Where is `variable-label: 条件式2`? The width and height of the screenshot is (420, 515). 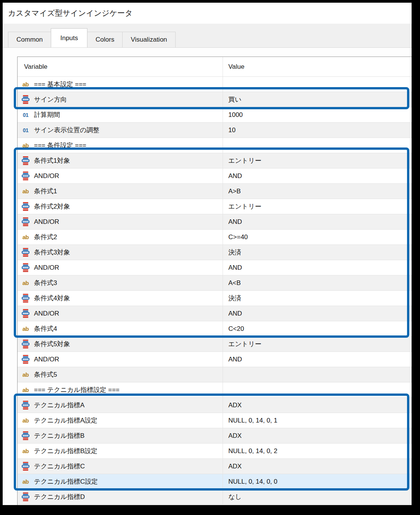
variable-label: 条件式2 is located at coordinates (45, 237).